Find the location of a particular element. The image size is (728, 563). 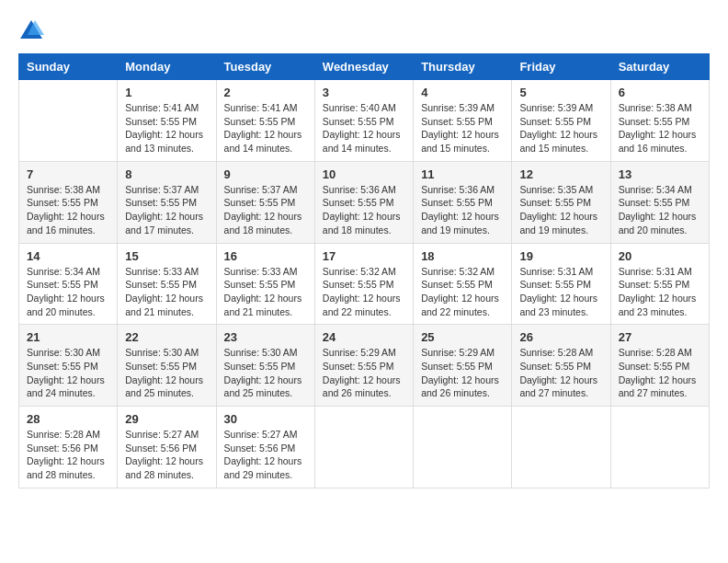

day-number: 8 is located at coordinates (166, 175).